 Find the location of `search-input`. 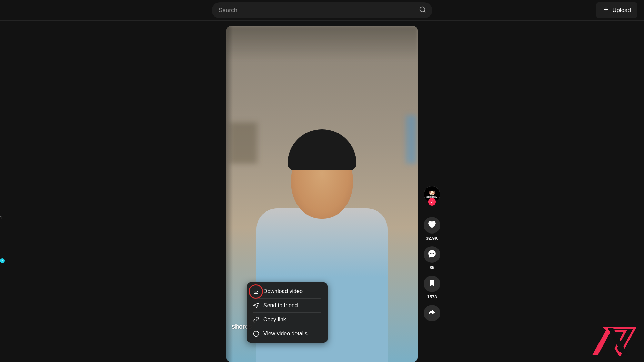

search-input is located at coordinates (312, 10).